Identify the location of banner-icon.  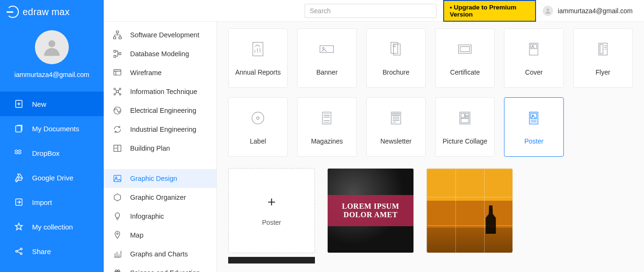
(327, 49).